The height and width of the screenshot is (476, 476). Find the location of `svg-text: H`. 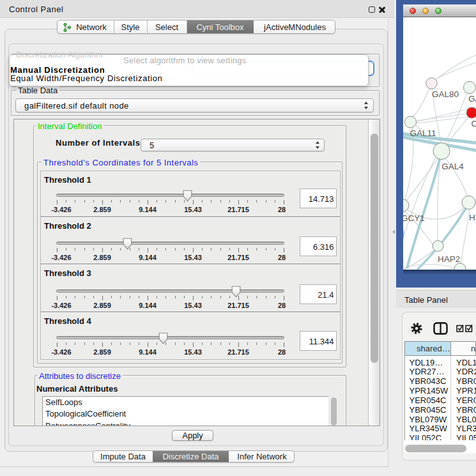

svg-text: H is located at coordinates (472, 217).